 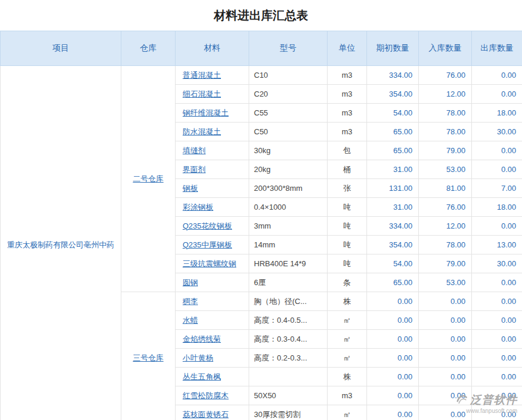 I want to click on material-cell: Q235花纹钢板, so click(x=212, y=226).